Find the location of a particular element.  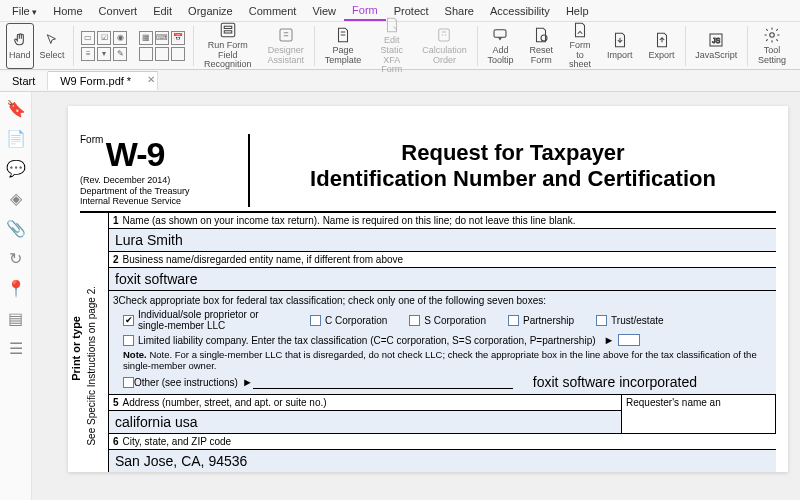

calc-icon is located at coordinates (444, 35).